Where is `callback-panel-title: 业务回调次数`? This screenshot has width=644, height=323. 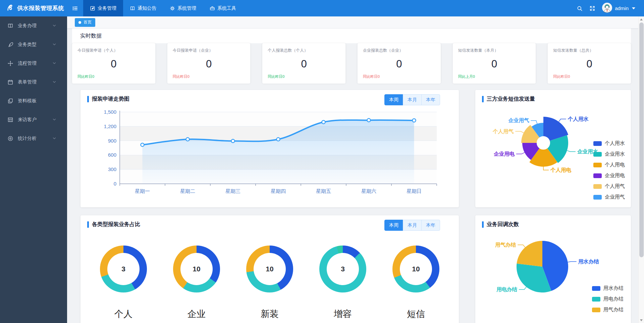 callback-panel-title: 业务回调次数 is located at coordinates (500, 225).